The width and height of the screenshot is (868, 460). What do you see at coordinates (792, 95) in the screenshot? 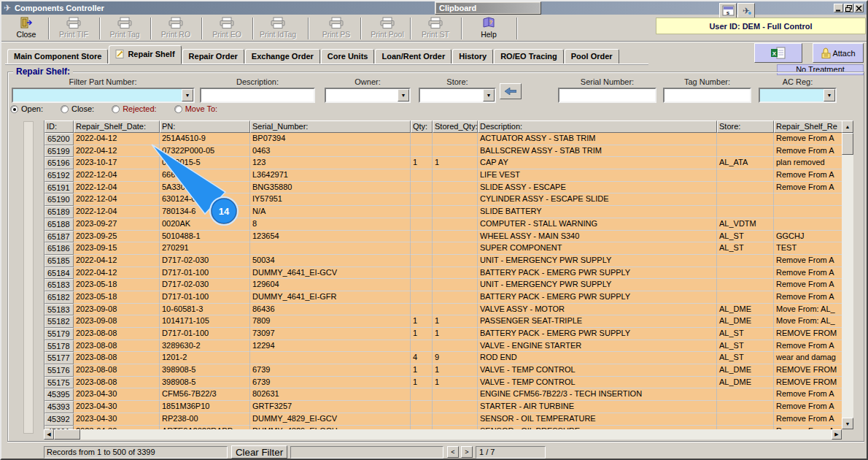
I see `ac-reg-input` at bounding box center [792, 95].